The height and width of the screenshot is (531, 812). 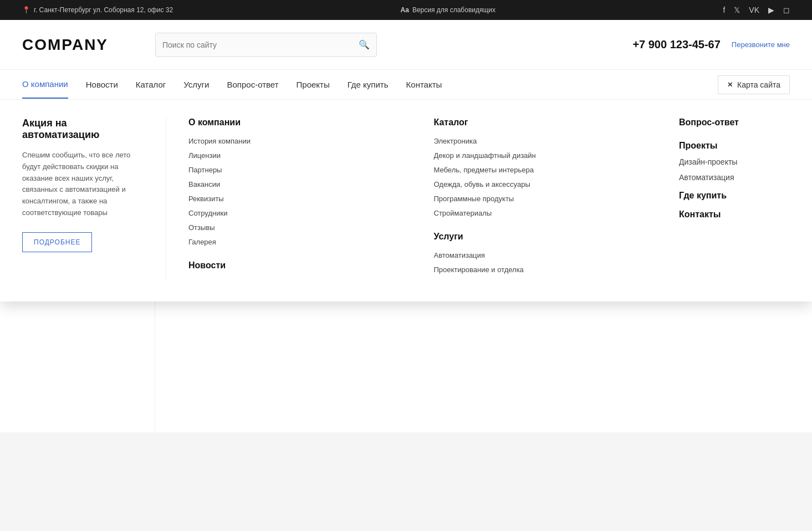 I want to click on list-item: Реквизиты, so click(x=306, y=198).